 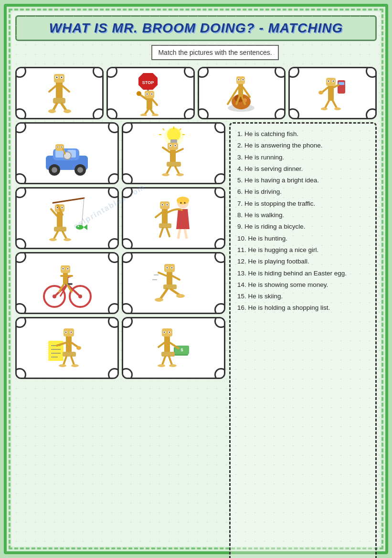 What do you see at coordinates (174, 283) in the screenshot?
I see `picture-cell-running` at bounding box center [174, 283].